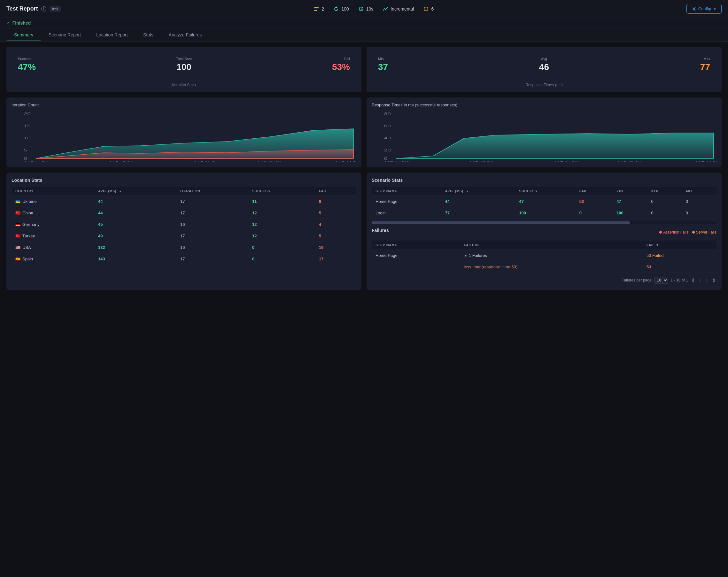 This screenshot has width=728, height=577. I want to click on location-table-row: 🇨🇳China 44 17 12 5, so click(184, 213).